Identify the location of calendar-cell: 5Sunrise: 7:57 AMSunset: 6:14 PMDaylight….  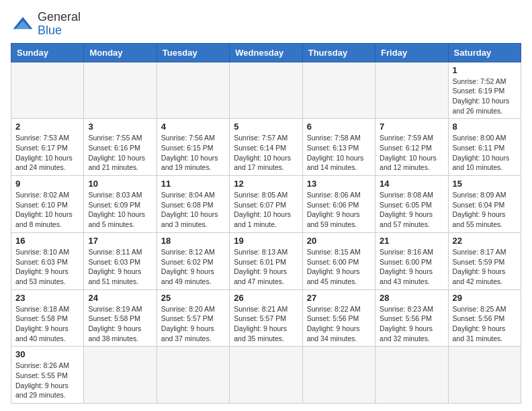
(266, 148).